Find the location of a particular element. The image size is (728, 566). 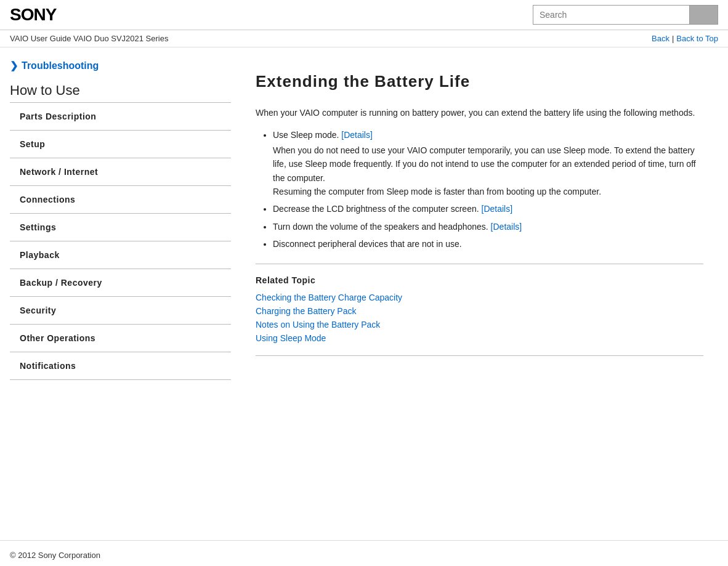

sidebar-item-other-operations: Other Operations is located at coordinates (121, 338).